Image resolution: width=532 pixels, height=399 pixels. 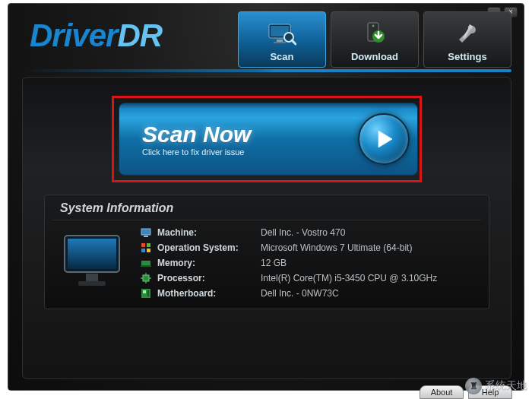 What do you see at coordinates (299, 293) in the screenshot?
I see `motherboard-value: Dell Inc. - 0NW73C` at bounding box center [299, 293].